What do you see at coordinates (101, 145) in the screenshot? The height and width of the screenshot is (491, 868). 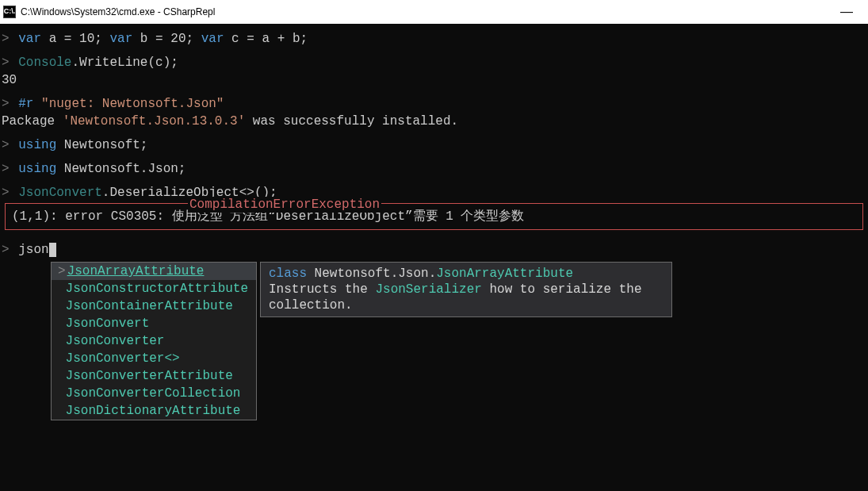 I see `code-text: Newtonsoft;` at bounding box center [101, 145].